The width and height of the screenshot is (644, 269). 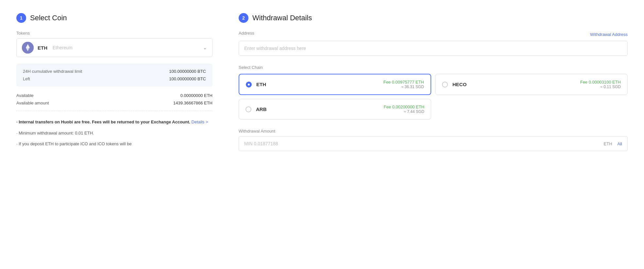 What do you see at coordinates (114, 122) in the screenshot?
I see `note-1: · Internal transfers on Huobi are free. …` at bounding box center [114, 122].